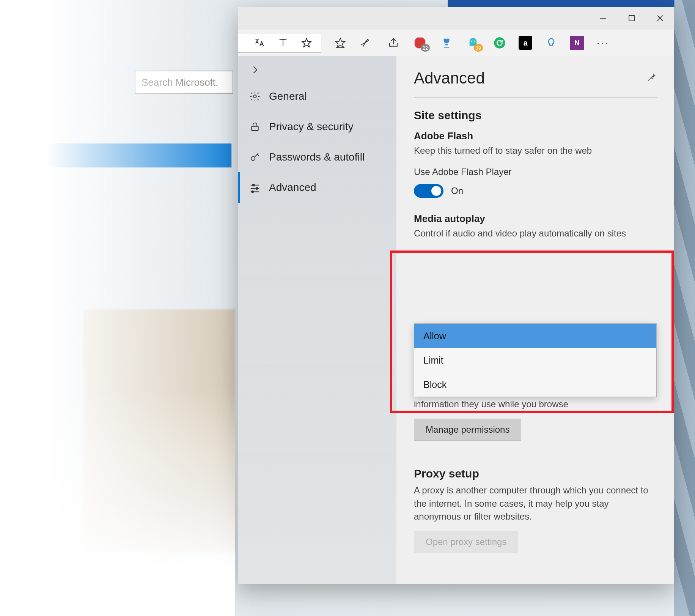  What do you see at coordinates (478, 48) in the screenshot?
I see `ghostery-badge: 39` at bounding box center [478, 48].